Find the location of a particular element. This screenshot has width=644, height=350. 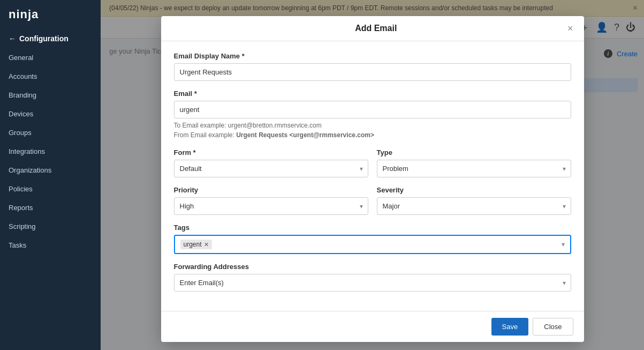

sidebar-item-integrations: Integrations is located at coordinates (50, 151).